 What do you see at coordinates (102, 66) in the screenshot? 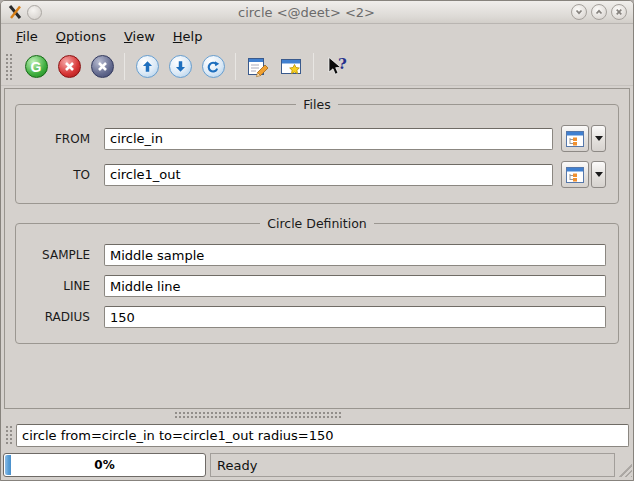
I see `close-circle-icon` at bounding box center [102, 66].